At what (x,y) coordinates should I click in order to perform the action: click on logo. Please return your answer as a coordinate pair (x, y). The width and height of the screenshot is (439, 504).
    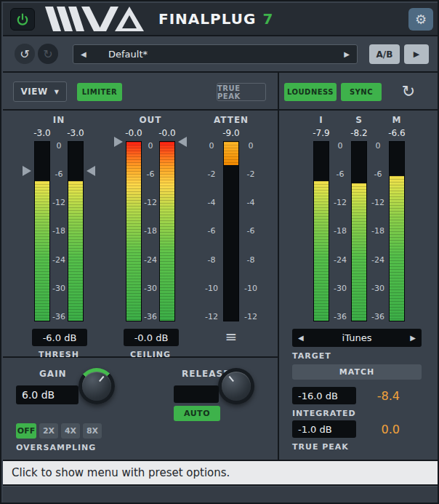
    Looking at the image, I should click on (98, 19).